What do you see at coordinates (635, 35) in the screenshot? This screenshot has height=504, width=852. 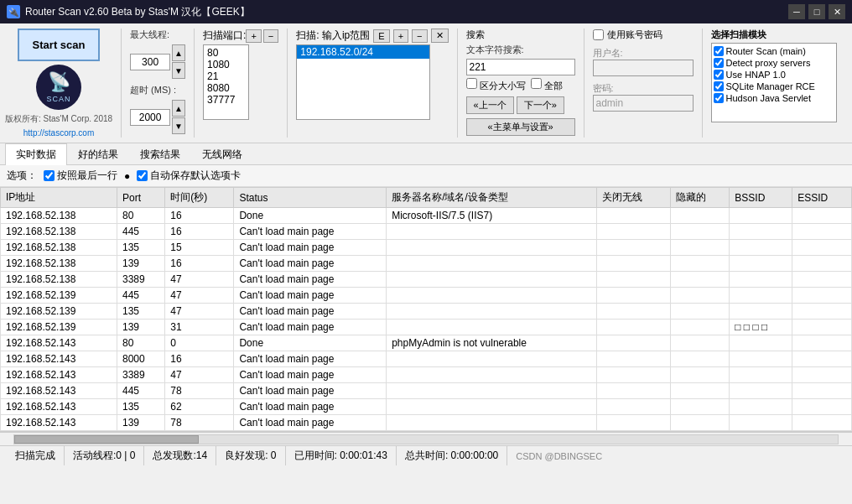 I see `use-password-label: 使用账号密码` at bounding box center [635, 35].